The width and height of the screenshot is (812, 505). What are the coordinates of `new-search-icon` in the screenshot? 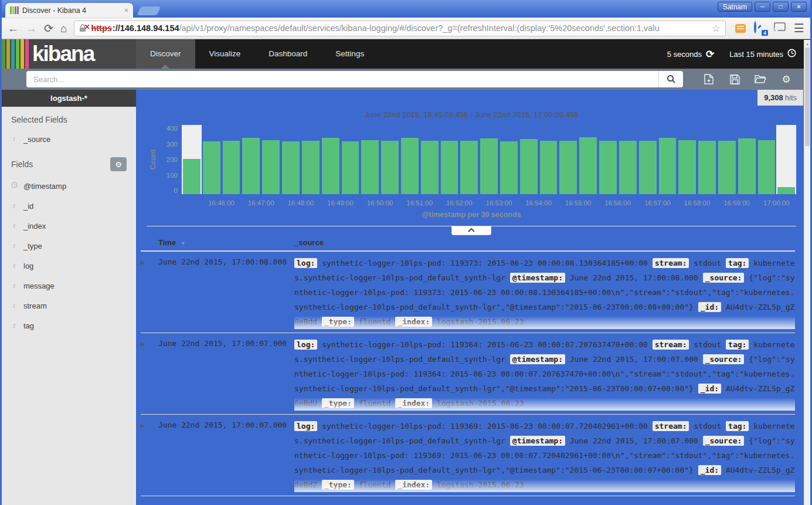 It's located at (709, 79).